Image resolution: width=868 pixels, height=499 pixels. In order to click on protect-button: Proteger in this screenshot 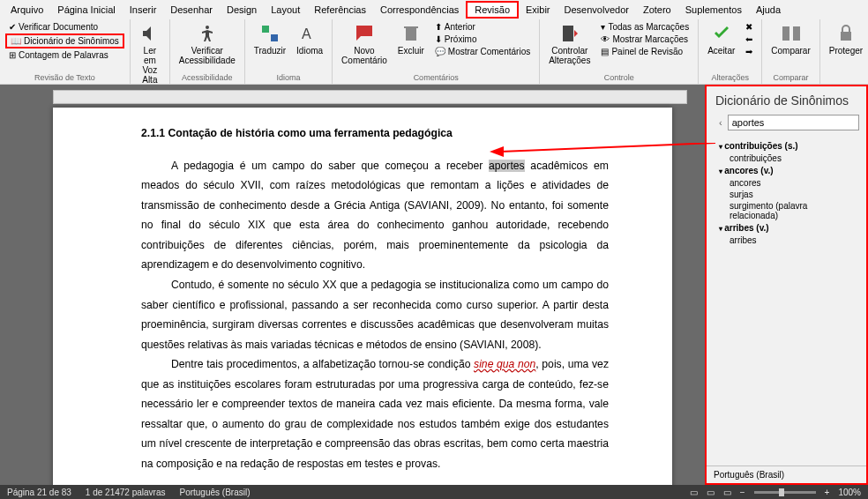, I will do `click(846, 39)`.